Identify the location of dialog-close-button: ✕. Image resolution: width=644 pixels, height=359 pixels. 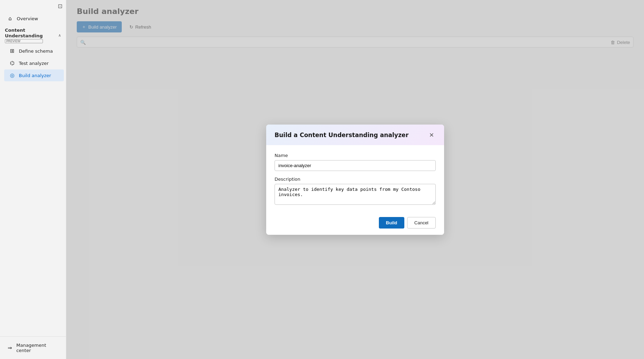
(432, 135).